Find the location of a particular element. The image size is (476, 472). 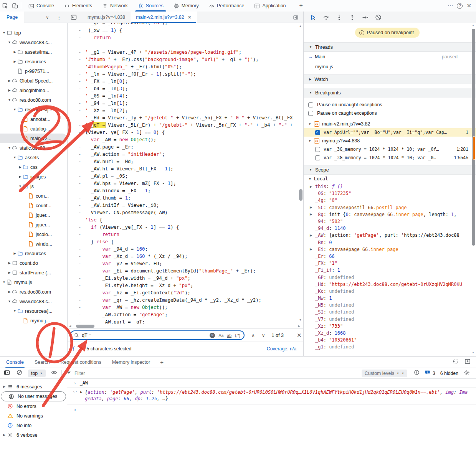

code-line: - } else { is located at coordinates (183, 242).